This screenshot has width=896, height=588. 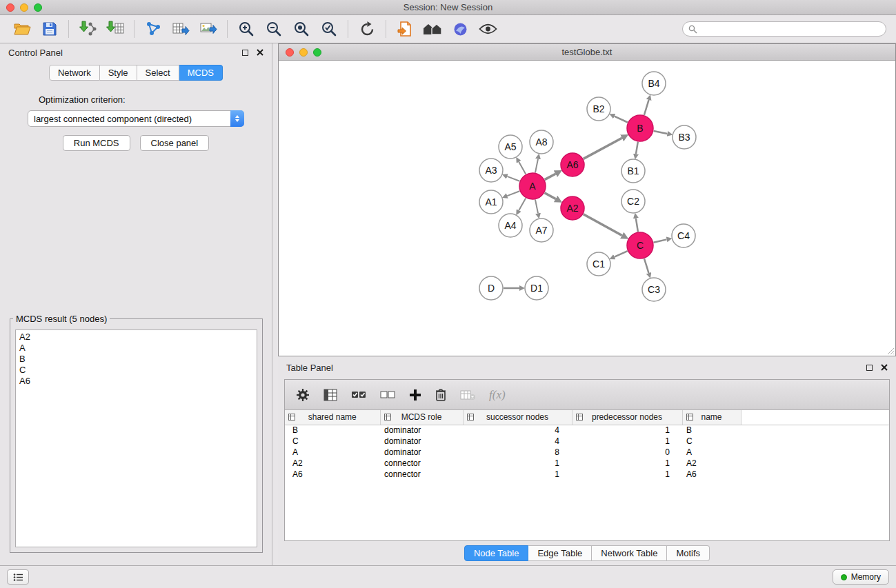 What do you see at coordinates (405, 29) in the screenshot?
I see `open-network-file-button` at bounding box center [405, 29].